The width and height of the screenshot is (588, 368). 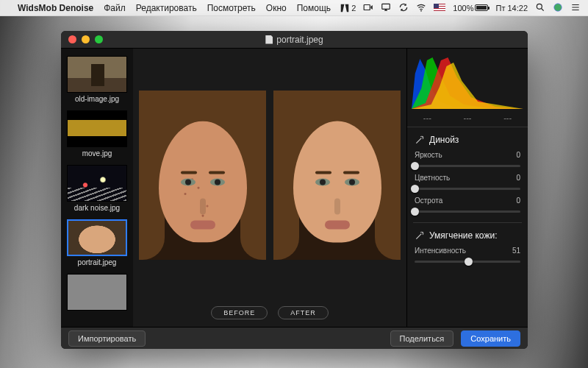 I want to click on skin-section-title: Умягчение кожи:, so click(x=467, y=233).